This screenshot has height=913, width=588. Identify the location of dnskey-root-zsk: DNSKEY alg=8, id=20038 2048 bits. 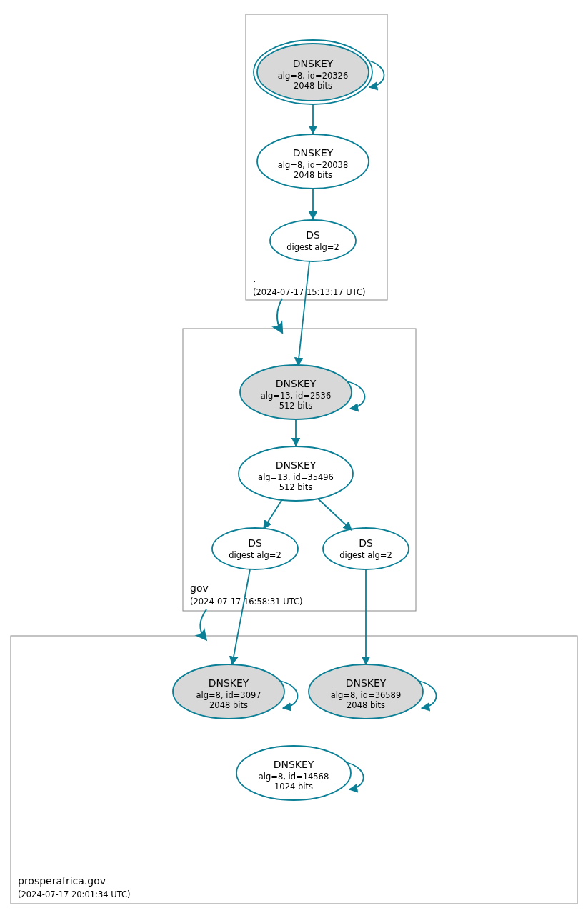
(313, 161).